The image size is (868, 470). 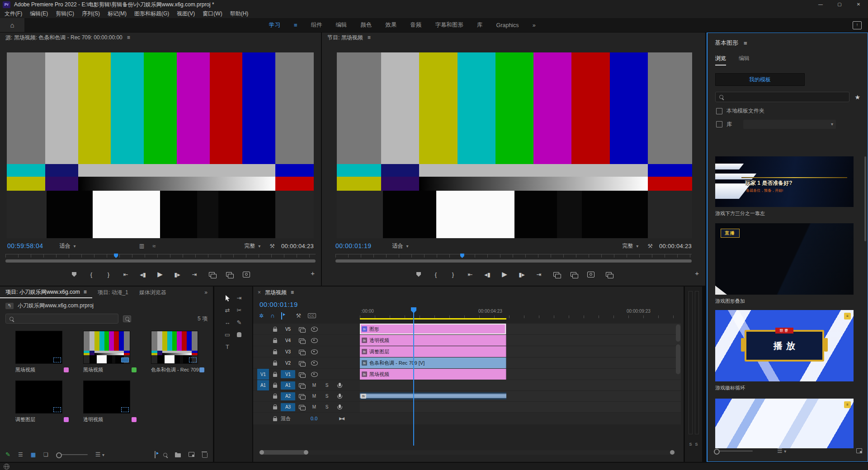 What do you see at coordinates (366, 25) in the screenshot?
I see `workspace-tab-color: 颜色` at bounding box center [366, 25].